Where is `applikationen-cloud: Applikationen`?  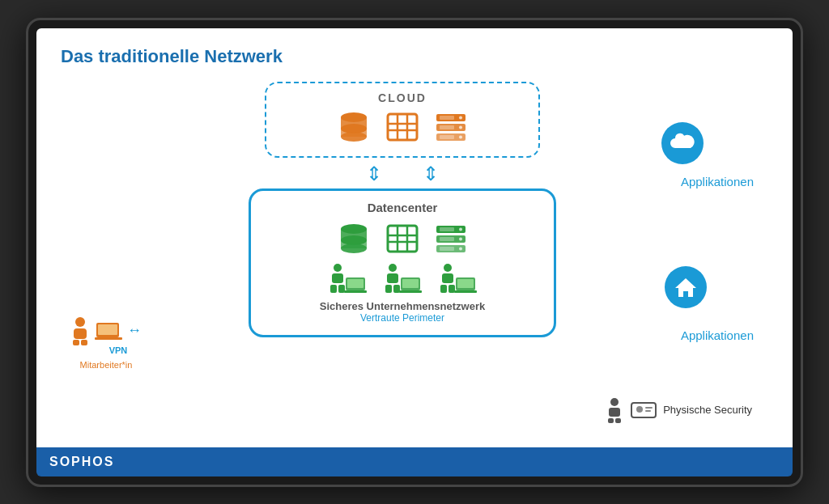
applikationen-cloud: Applikationen is located at coordinates (717, 181).